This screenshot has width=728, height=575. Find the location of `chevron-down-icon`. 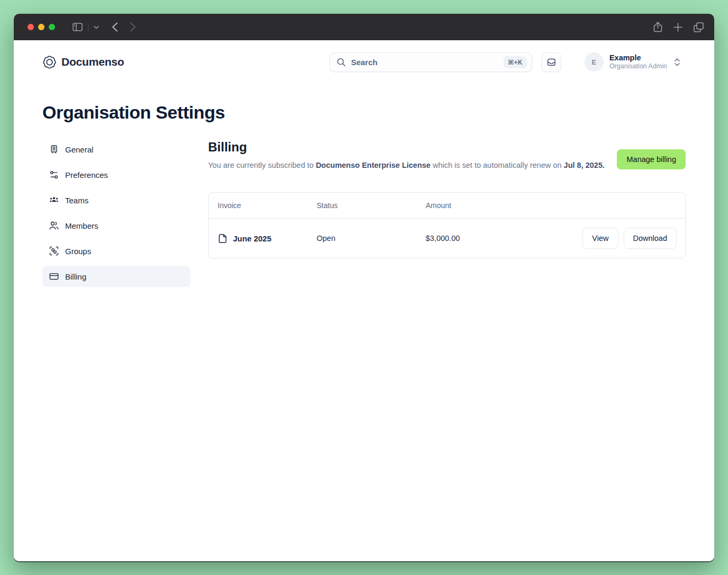

chevron-down-icon is located at coordinates (96, 28).